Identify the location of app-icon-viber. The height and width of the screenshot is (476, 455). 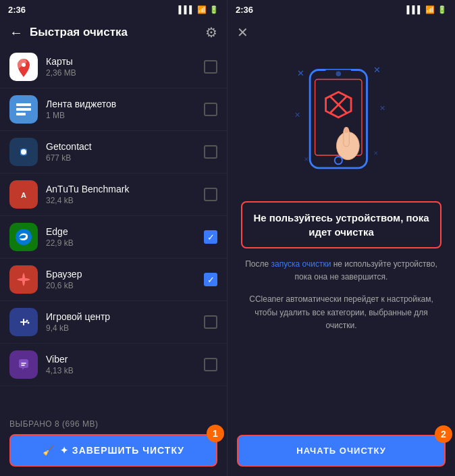
(24, 365).